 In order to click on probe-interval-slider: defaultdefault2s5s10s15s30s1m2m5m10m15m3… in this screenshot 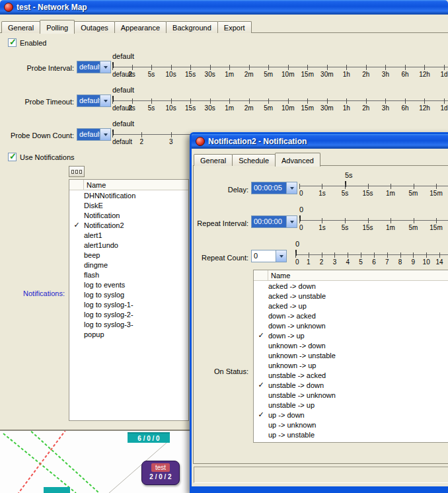, I will do `click(278, 66)`.